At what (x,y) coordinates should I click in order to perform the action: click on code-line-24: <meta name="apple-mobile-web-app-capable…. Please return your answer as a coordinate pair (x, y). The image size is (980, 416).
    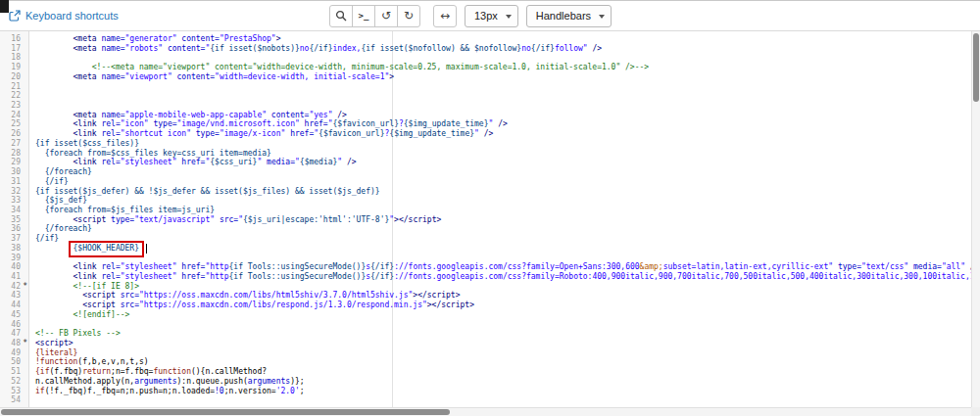
    Looking at the image, I should click on (504, 116).